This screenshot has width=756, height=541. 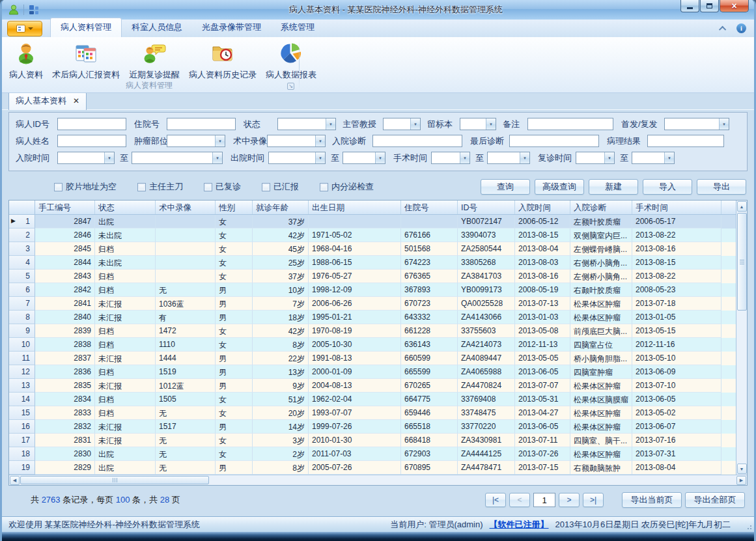 I want to click on status-combo: ▼, so click(x=307, y=124).